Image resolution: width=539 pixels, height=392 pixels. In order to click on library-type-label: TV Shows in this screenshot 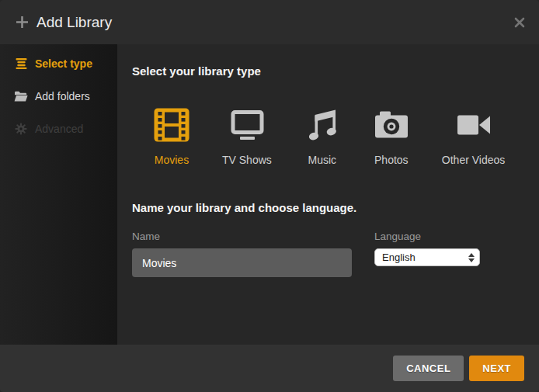, I will do `click(247, 160)`.